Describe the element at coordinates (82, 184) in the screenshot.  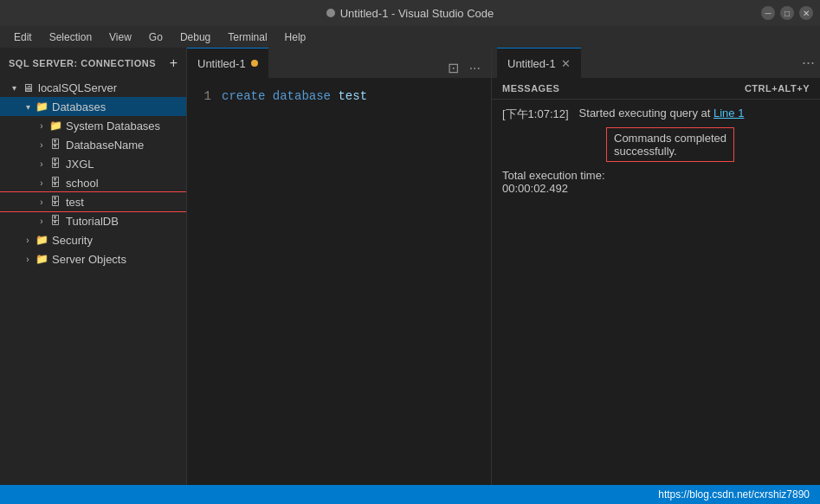
I see `label-school: school` at that location.